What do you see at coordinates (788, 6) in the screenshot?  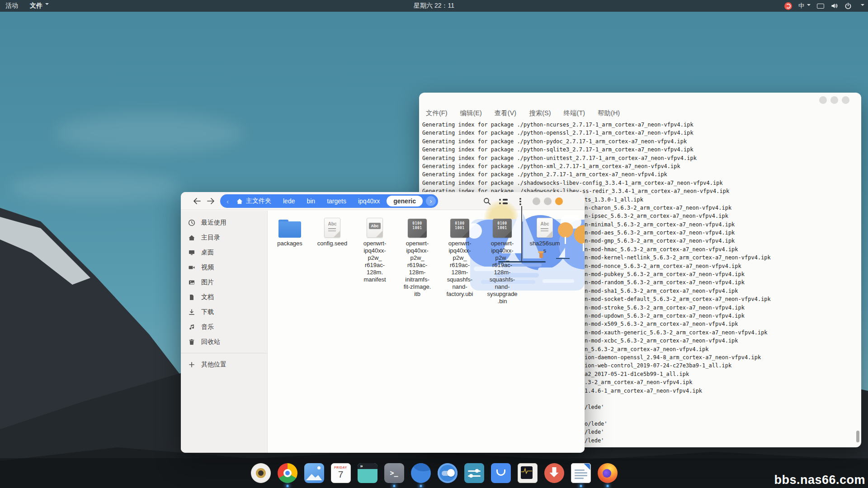 I see `update-icon` at bounding box center [788, 6].